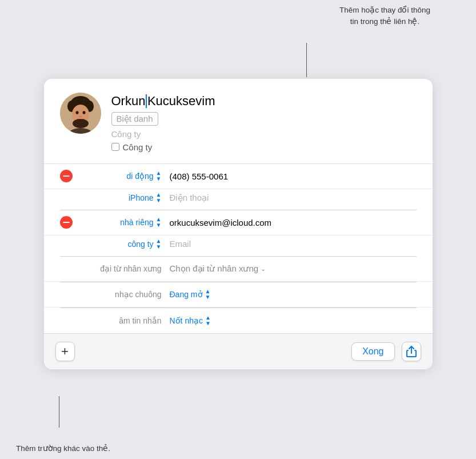 This screenshot has width=476, height=459. Describe the element at coordinates (264, 147) in the screenshot. I see `company-checkbox-row: Công ty` at that location.